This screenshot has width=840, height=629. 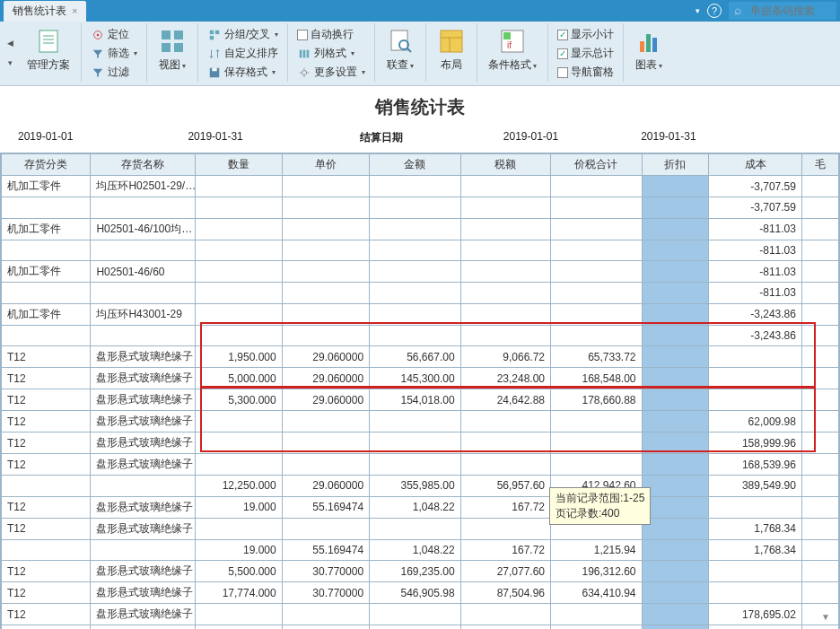 What do you see at coordinates (239, 379) in the screenshot?
I see `cell: 5,000.000` at bounding box center [239, 379].